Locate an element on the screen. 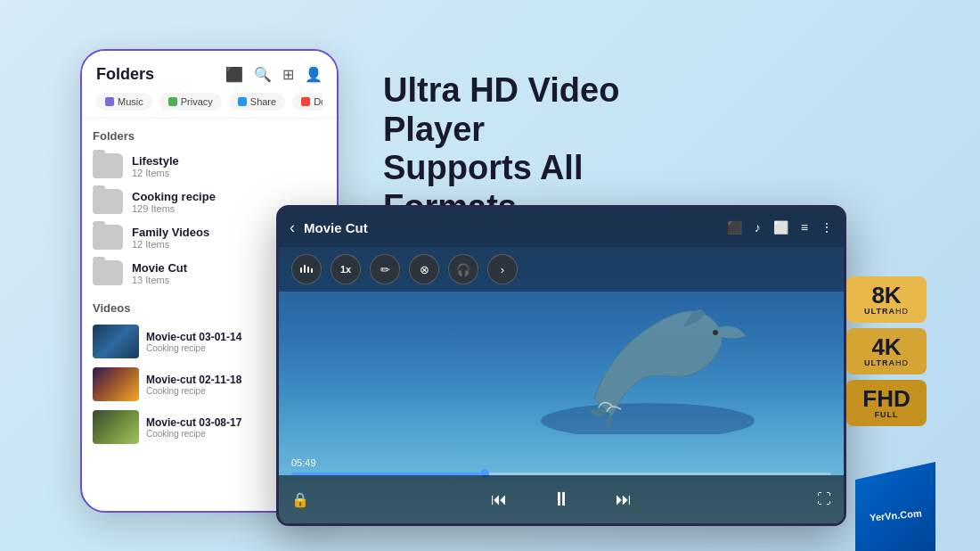  rotate-button: ⊗ is located at coordinates (424, 269).